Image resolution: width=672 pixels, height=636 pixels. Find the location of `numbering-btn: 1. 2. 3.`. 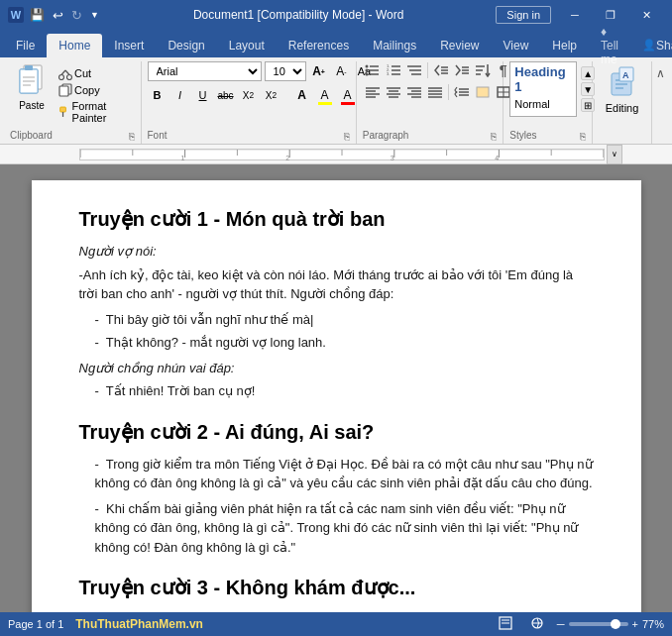

numbering-btn: 1. 2. 3. is located at coordinates (393, 70).